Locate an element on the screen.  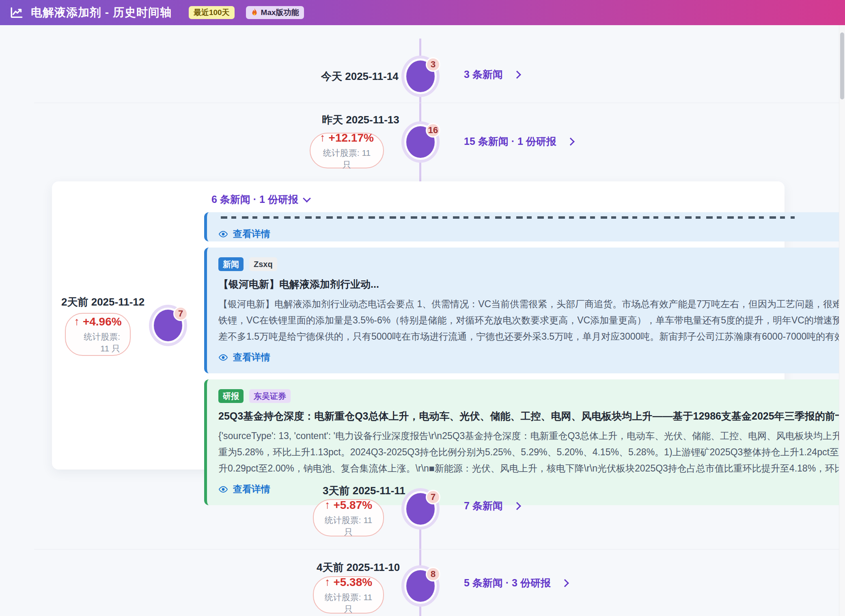
app-header: 电解液添加剂 - 历史时间轴 最近100天 Max版功能 is located at coordinates (422, 13).